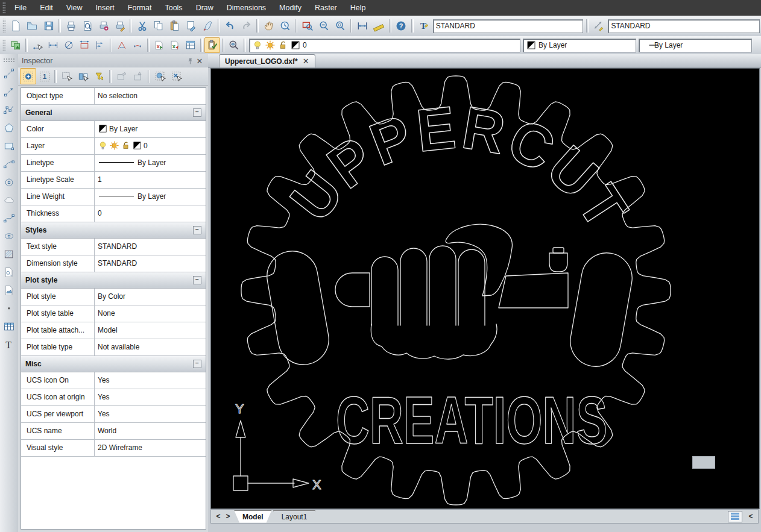 The height and width of the screenshot is (532, 761). I want to click on property-value: Model, so click(150, 330).